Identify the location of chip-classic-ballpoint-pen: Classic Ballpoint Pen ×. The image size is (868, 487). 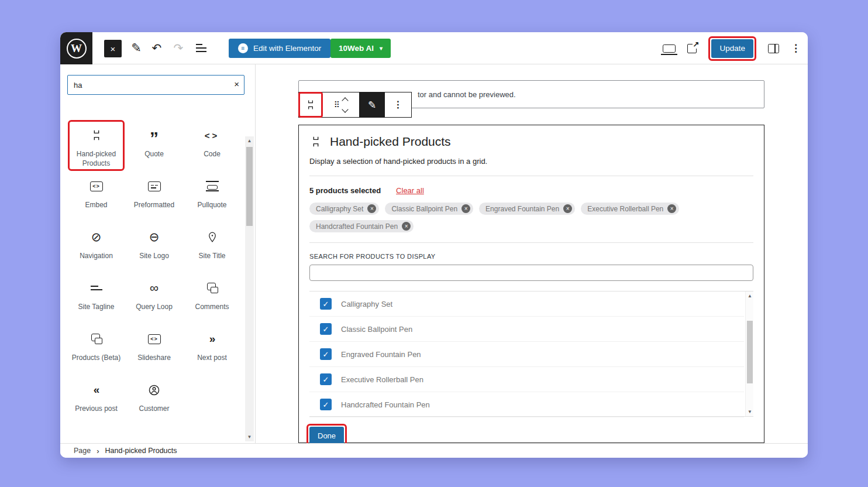
(429, 208).